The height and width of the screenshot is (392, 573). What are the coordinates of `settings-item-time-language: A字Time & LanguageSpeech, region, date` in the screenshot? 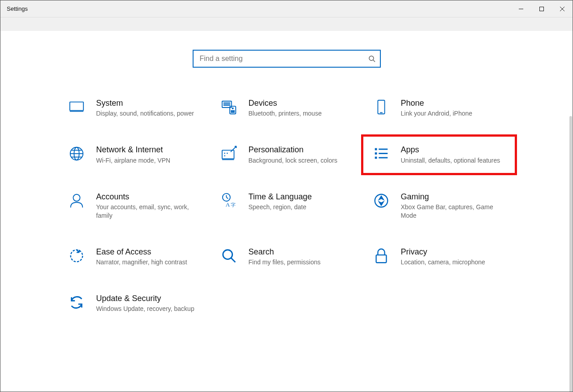 It's located at (287, 206).